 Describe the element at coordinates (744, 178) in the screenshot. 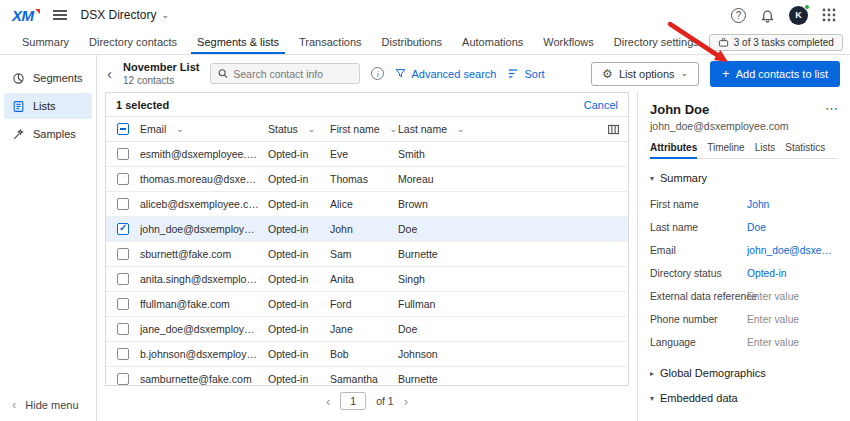

I see `summary-section-toggle: ▾ Summary` at that location.